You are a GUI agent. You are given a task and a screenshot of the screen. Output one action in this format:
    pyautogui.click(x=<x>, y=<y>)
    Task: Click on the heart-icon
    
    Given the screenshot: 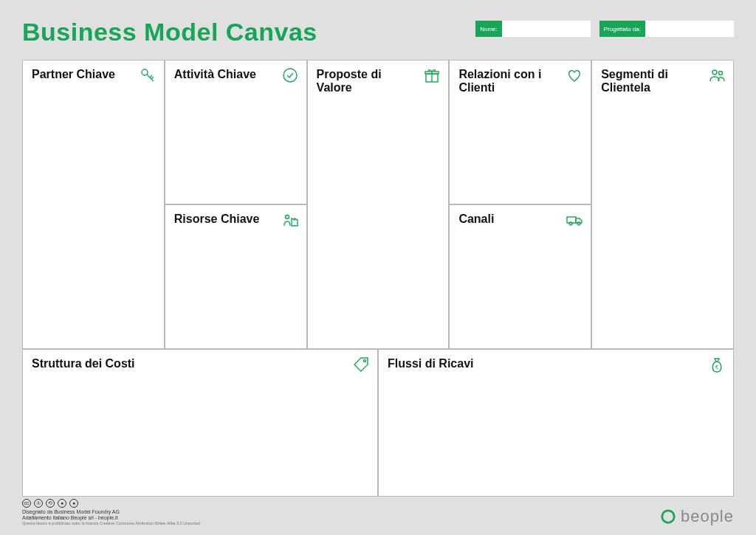 What is the action you would take?
    pyautogui.click(x=574, y=75)
    